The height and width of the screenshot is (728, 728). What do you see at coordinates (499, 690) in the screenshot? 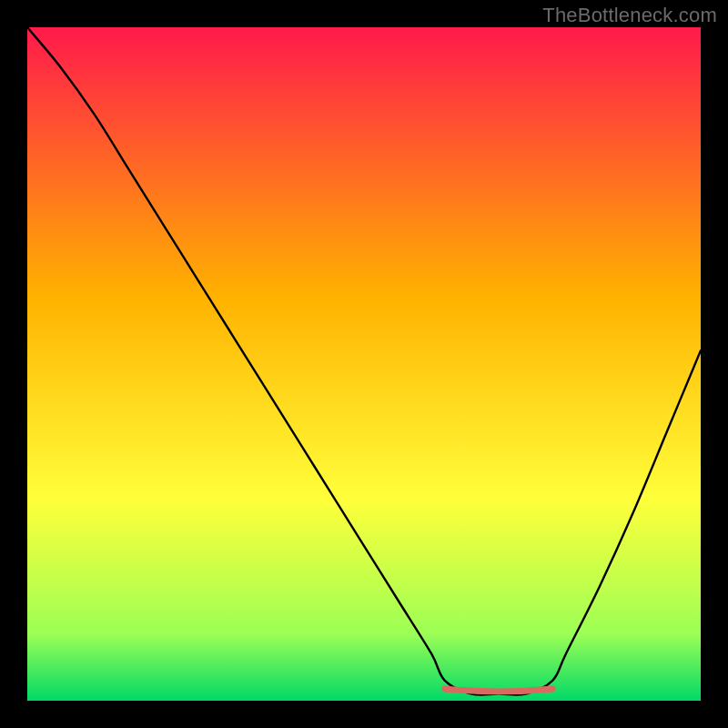
I see `valley-accent` at bounding box center [499, 690].